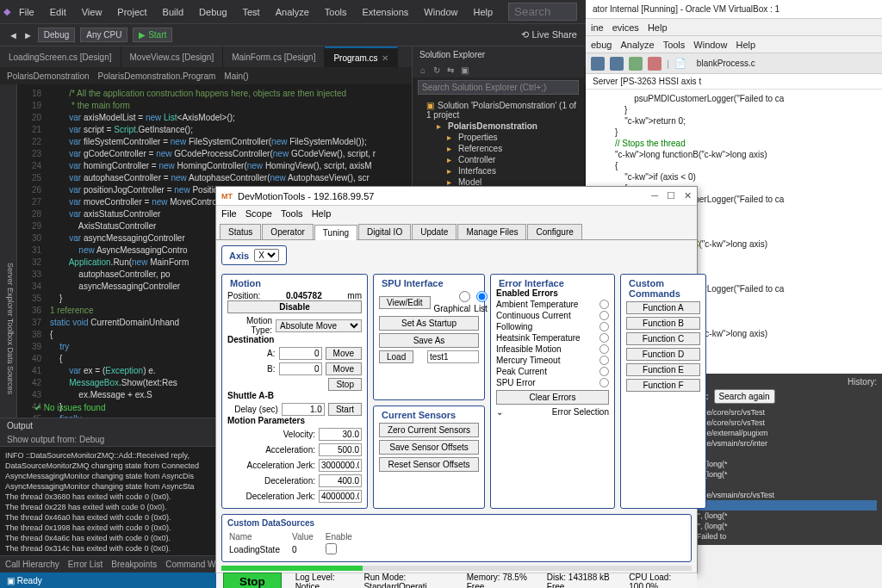 The width and height of the screenshot is (882, 588). I want to click on tab-managefiles: Manage Files, so click(492, 232).